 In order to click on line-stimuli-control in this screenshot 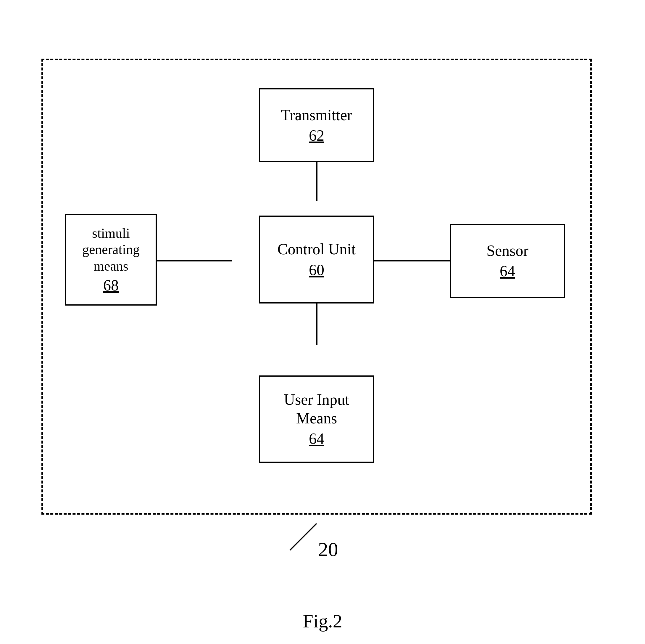, I will do `click(195, 261)`.